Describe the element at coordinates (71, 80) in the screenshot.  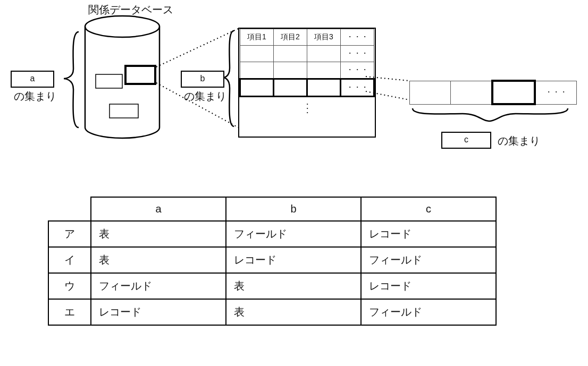
I see `brace-a-icon` at that location.